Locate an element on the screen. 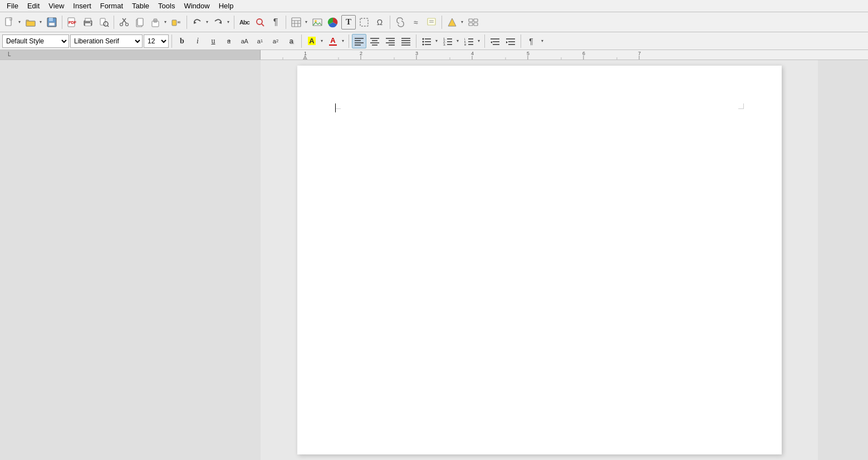  print-button is located at coordinates (88, 22).